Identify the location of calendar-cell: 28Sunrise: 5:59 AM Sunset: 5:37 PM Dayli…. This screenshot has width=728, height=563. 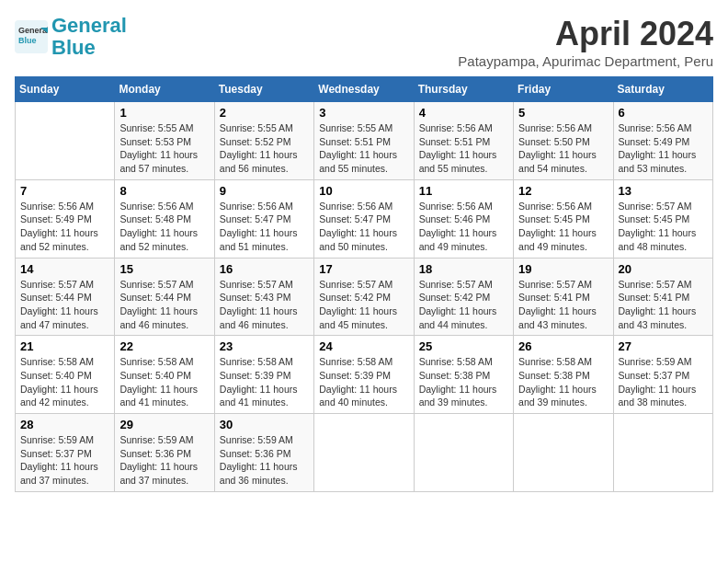
(65, 453).